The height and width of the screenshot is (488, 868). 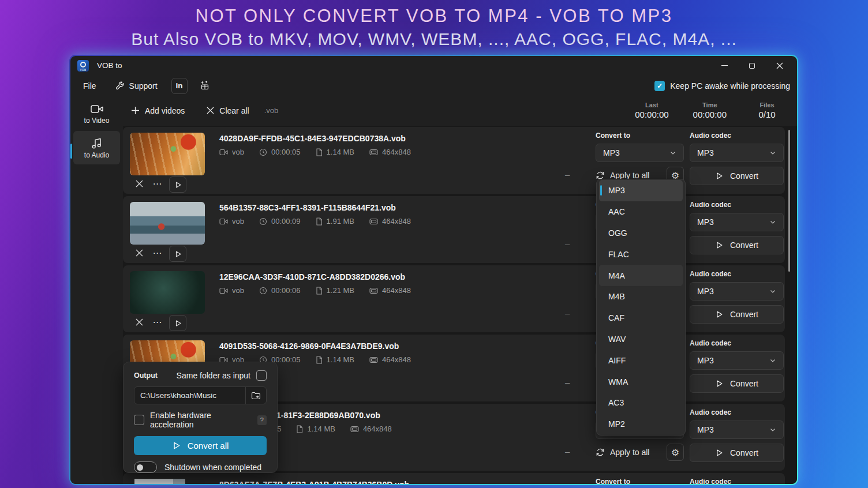 I want to click on close-button, so click(x=780, y=66).